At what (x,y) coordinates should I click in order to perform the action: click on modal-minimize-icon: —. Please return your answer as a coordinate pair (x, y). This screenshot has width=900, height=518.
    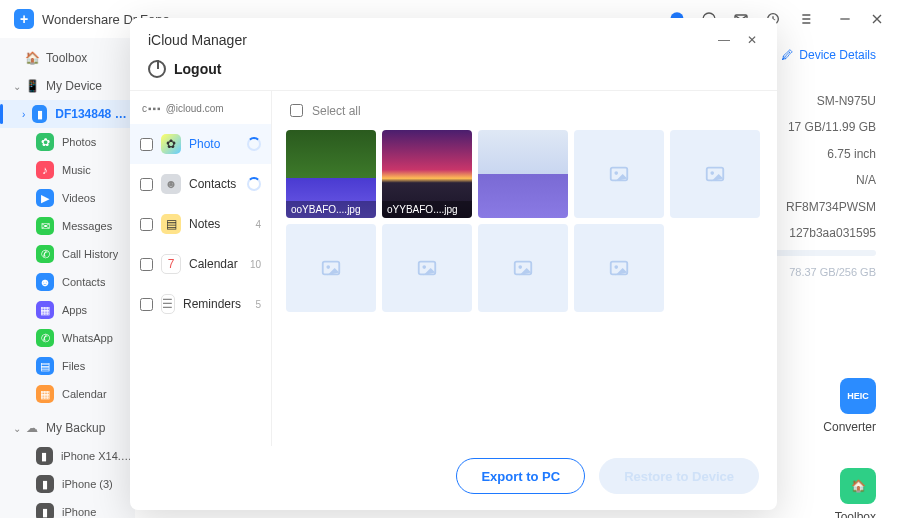
    Looking at the image, I should click on (724, 40).